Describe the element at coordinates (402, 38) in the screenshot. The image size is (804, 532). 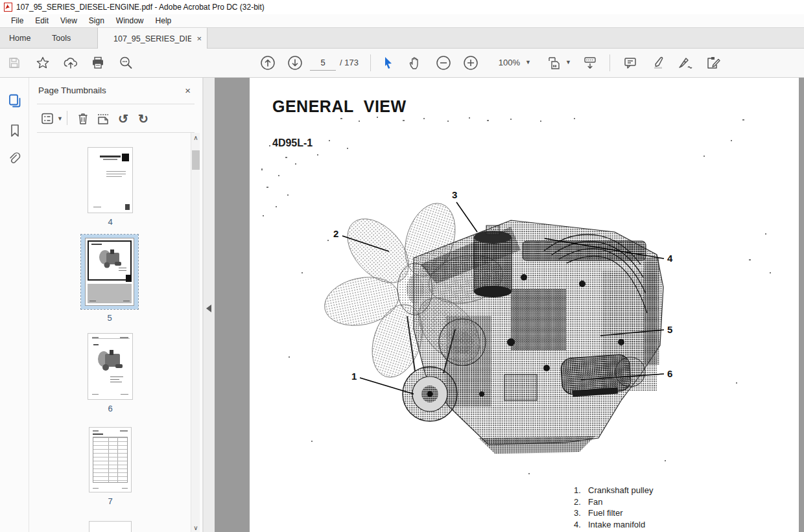
I see `tab-bar: Home Tools 107_95_SERIES_DIE... ×` at that location.